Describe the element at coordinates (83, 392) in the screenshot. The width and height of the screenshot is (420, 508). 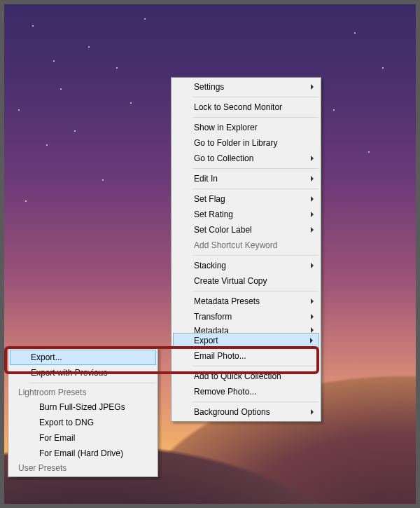
I see `submenu-heading-lightroom-presets: Lightroom Presets` at that location.